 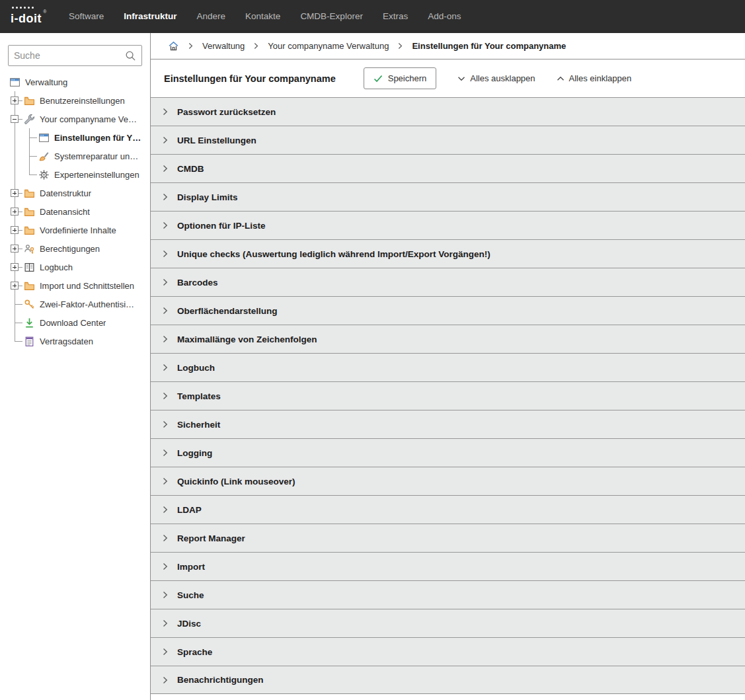 I want to click on accordion-section-display: Display Limits, so click(x=448, y=197).